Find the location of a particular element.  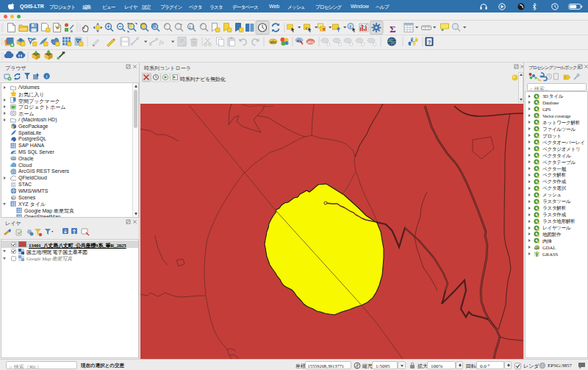

svg-text: a is located at coordinates (72, 31).